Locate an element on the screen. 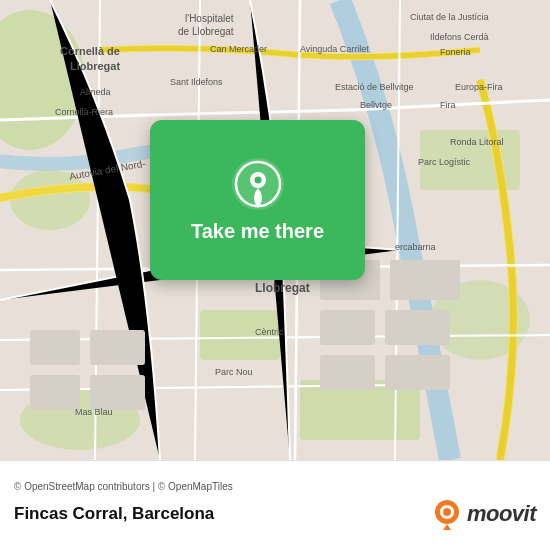 The height and width of the screenshot is (550, 550). location-name: Fincas Corral, Barcelona is located at coordinates (114, 514).